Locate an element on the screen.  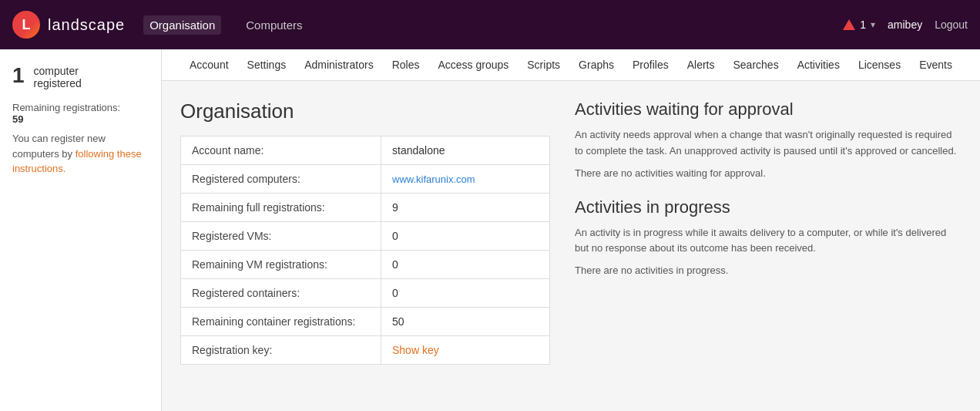
logo-text: landscape is located at coordinates (86, 25).